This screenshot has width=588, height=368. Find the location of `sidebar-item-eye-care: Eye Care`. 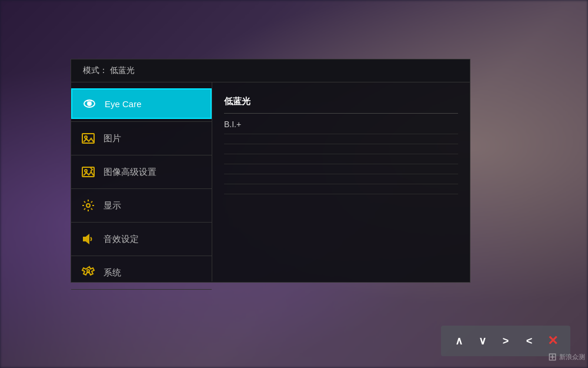

sidebar-item-eye-care: Eye Care is located at coordinates (141, 104).